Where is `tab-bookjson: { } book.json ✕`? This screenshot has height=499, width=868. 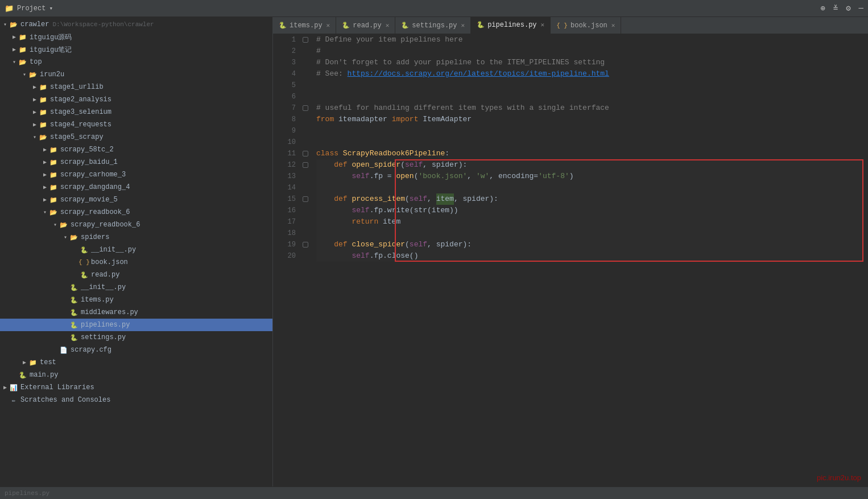 tab-bookjson: { } book.json ✕ is located at coordinates (586, 25).